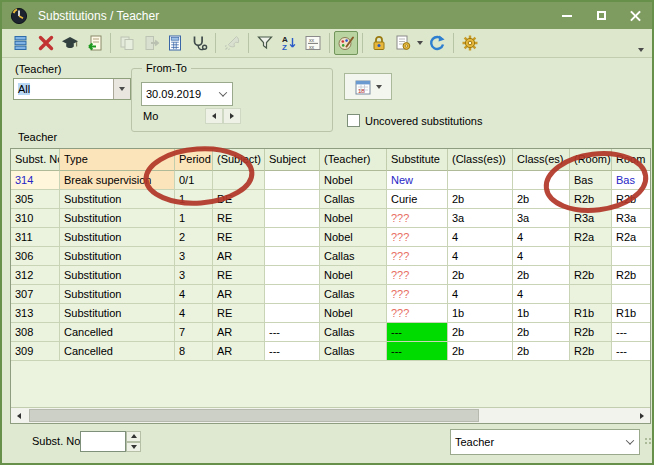  Describe the element at coordinates (194, 256) in the screenshot. I see `grid-cell: 3` at that location.